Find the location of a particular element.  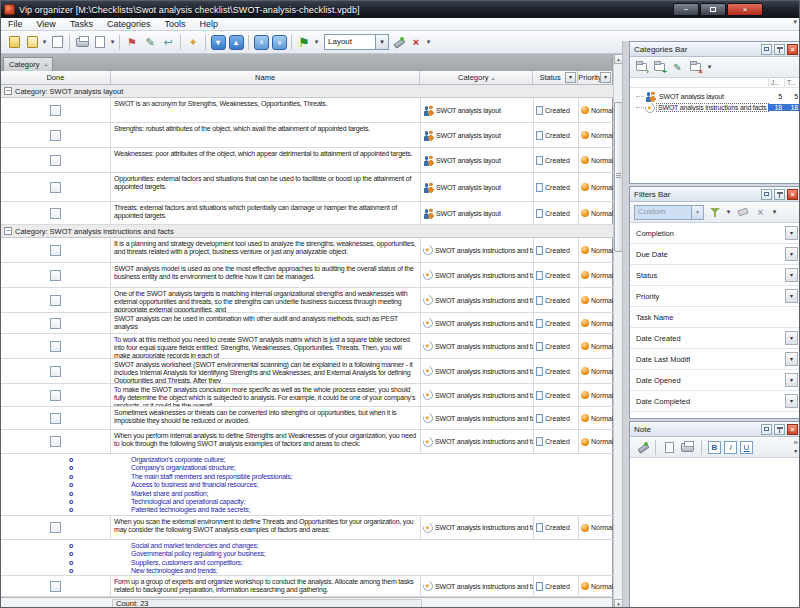

categories-overflow-icon: ▾ is located at coordinates (710, 67).